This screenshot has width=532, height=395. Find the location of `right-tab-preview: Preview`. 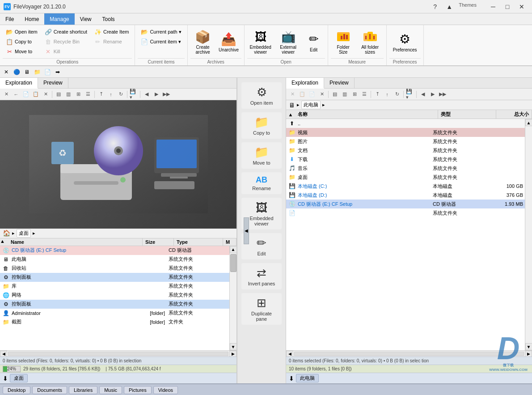

right-tab-preview: Preview is located at coordinates (339, 83).